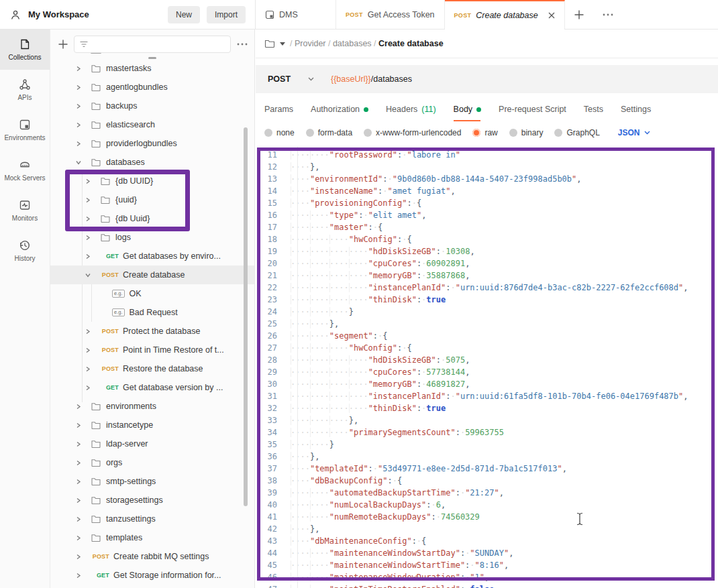  Describe the element at coordinates (272, 179) in the screenshot. I see `line-number: 13` at that location.